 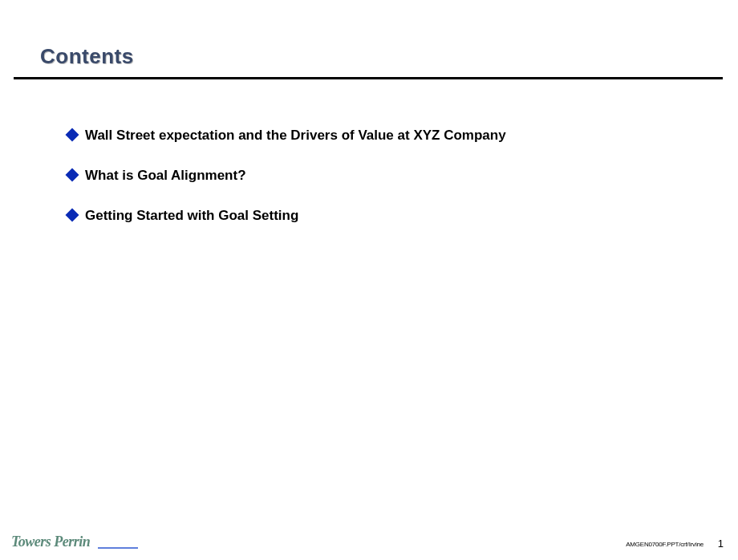 What do you see at coordinates (381, 56) in the screenshot?
I see `slide-title: Contents` at bounding box center [381, 56].